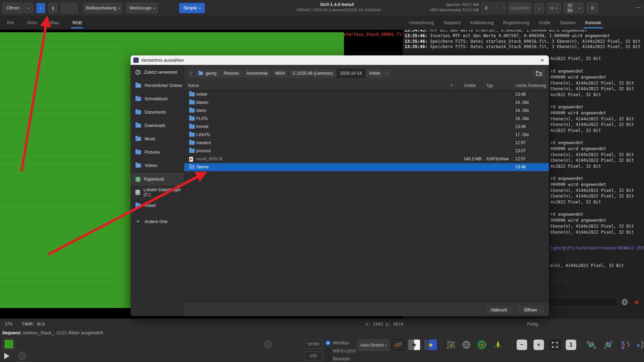 Image resolution: width=644 pixels, height=362 pixels. What do you see at coordinates (366, 102) in the screenshot?
I see `file-row: biases 16. Okt` at bounding box center [366, 102].